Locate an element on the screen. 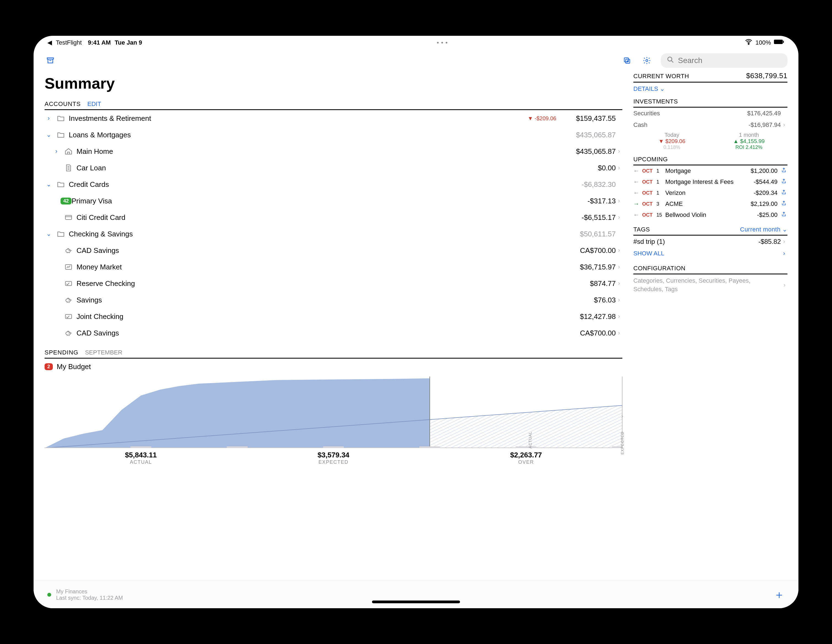  battery-pct: 100% is located at coordinates (763, 43).